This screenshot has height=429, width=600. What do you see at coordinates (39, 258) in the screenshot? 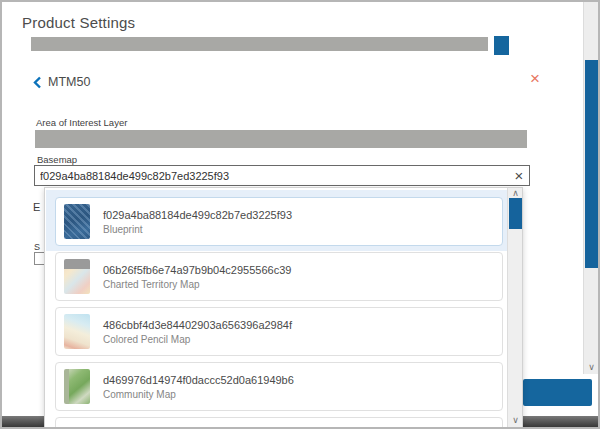
I see `obscured-checkbox` at bounding box center [39, 258].